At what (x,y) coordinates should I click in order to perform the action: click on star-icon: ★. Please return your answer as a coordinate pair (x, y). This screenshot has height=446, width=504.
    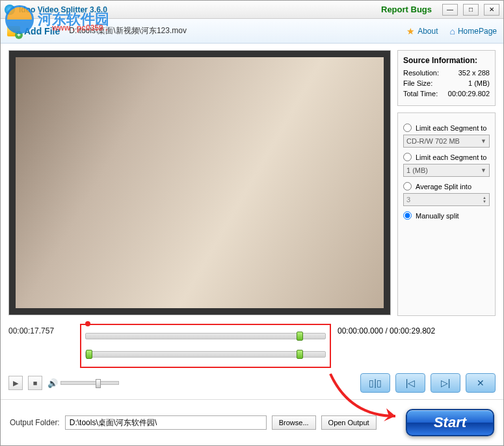
    Looking at the image, I should click on (411, 31).